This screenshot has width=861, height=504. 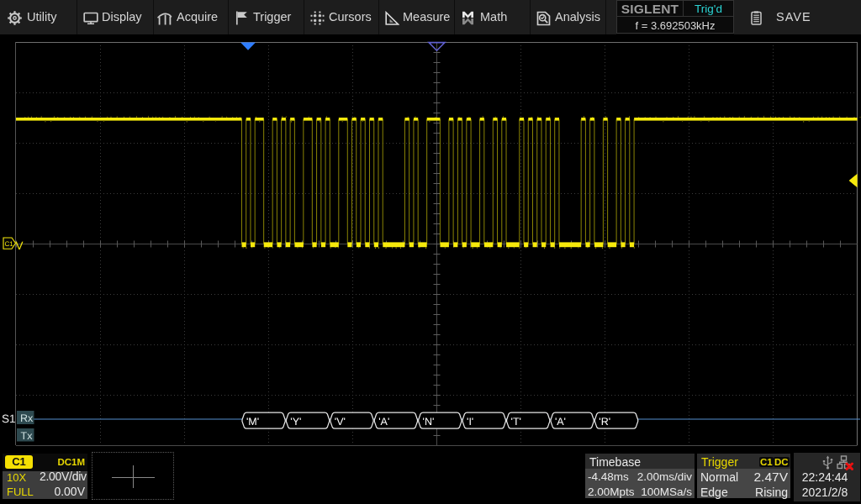 What do you see at coordinates (340, 422) in the screenshot?
I see `svg-text: 'V'` at bounding box center [340, 422].